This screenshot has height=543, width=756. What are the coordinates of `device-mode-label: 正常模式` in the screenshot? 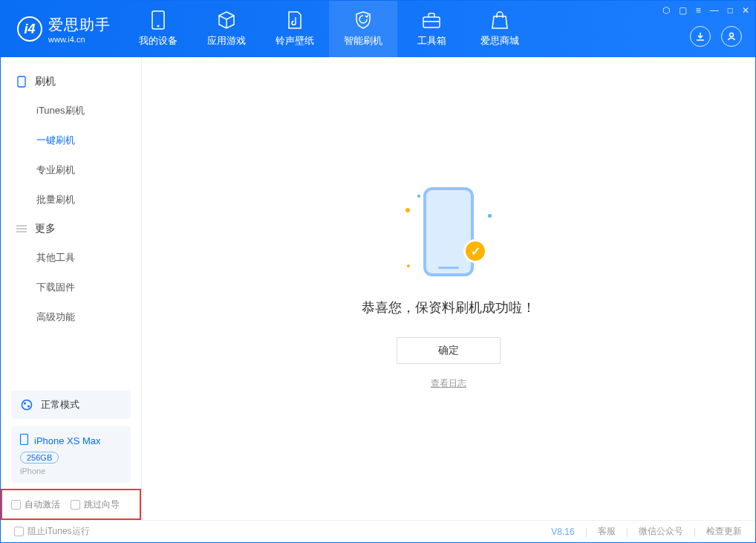 It's located at (60, 405).